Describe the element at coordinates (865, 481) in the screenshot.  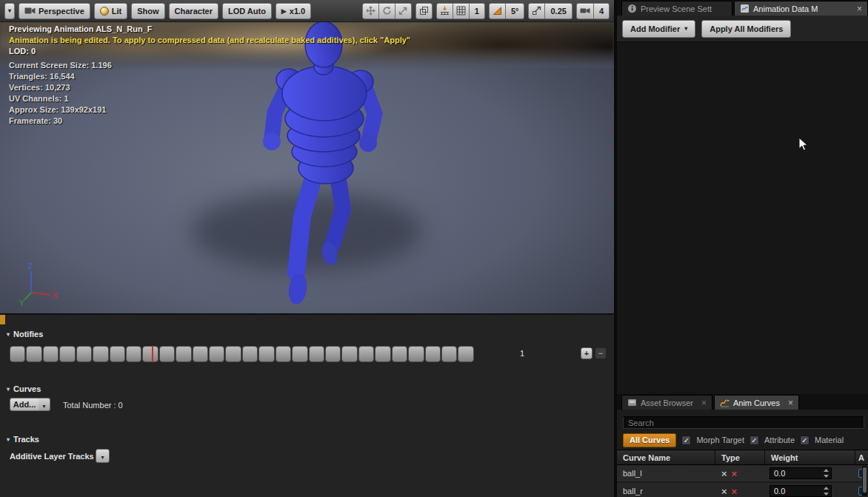
I see `table-scrollbar` at that location.